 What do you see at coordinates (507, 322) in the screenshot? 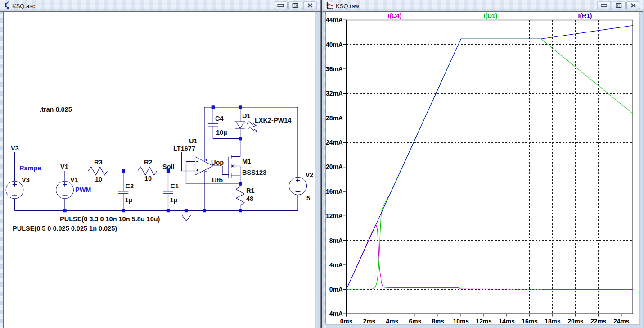
I see `svg-text: 14ms` at bounding box center [507, 322].